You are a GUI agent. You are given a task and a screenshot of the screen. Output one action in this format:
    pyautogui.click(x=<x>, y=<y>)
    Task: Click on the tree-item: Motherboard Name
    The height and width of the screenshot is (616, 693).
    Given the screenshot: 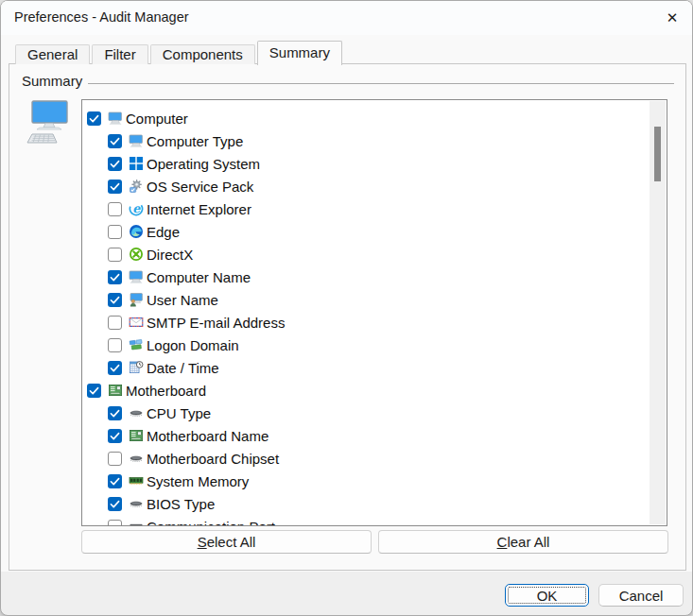 What is the action you would take?
    pyautogui.click(x=374, y=436)
    